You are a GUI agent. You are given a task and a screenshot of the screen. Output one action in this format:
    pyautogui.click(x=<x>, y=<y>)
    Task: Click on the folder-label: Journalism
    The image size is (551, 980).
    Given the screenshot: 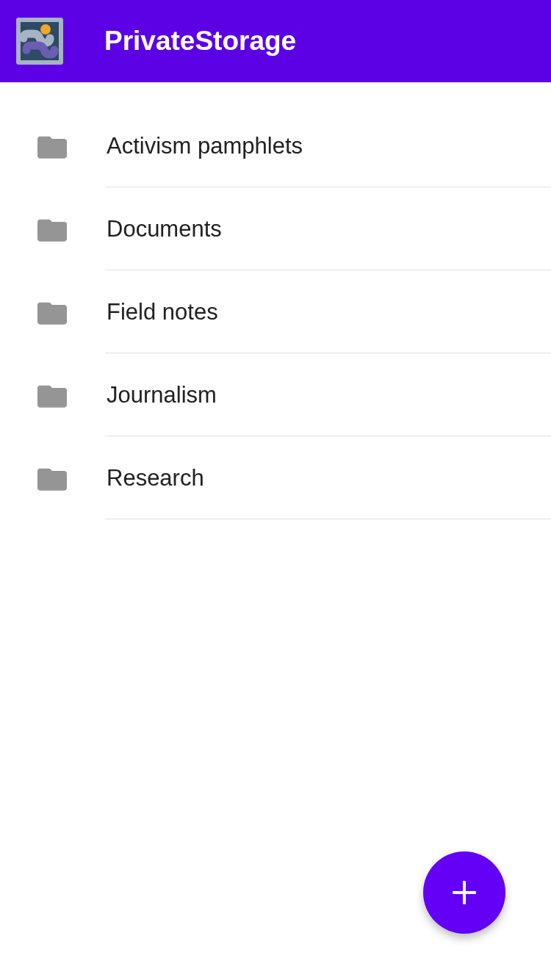 What is the action you would take?
    pyautogui.click(x=162, y=395)
    